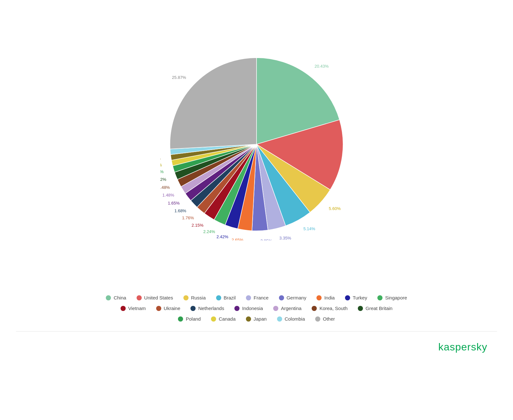 This screenshot has width=513, height=420. What do you see at coordinates (223, 319) in the screenshot?
I see `legend-item-canada: Canada` at bounding box center [223, 319].